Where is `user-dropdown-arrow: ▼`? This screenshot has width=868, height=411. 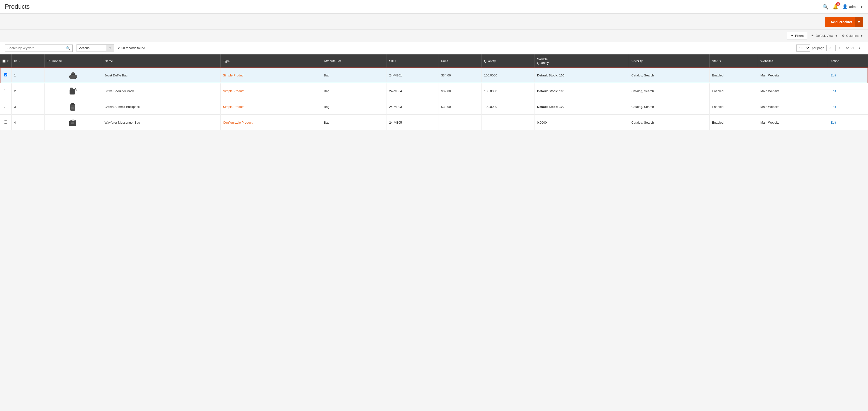
user-dropdown-arrow: ▼ is located at coordinates (862, 7).